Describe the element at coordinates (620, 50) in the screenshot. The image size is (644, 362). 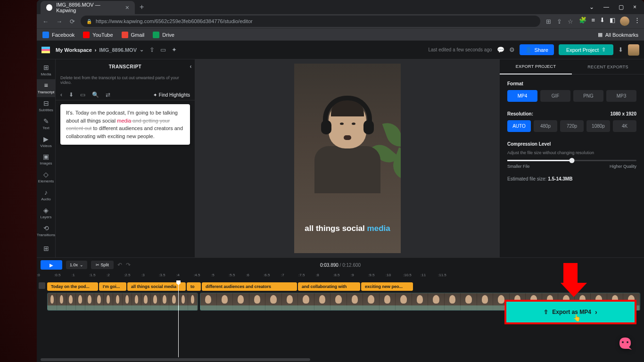
I see `download-icon: ⬇` at that location.